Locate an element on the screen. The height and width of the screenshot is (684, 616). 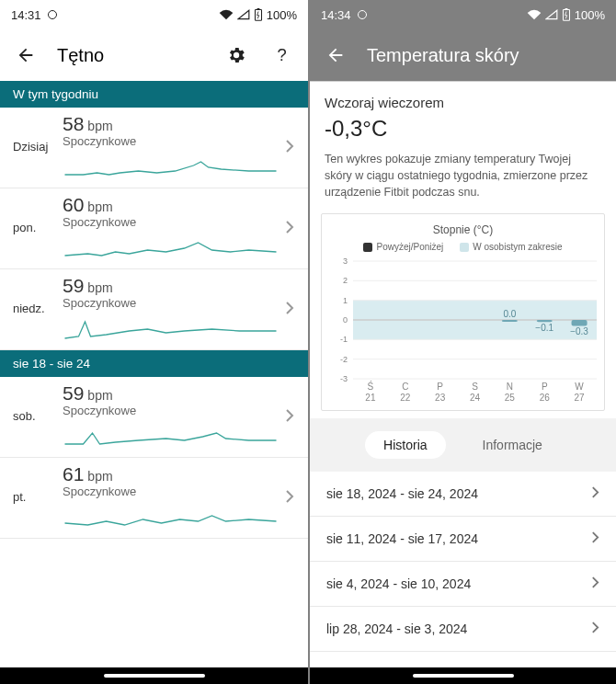
day-label: Dzisiaj is located at coordinates (38, 147).